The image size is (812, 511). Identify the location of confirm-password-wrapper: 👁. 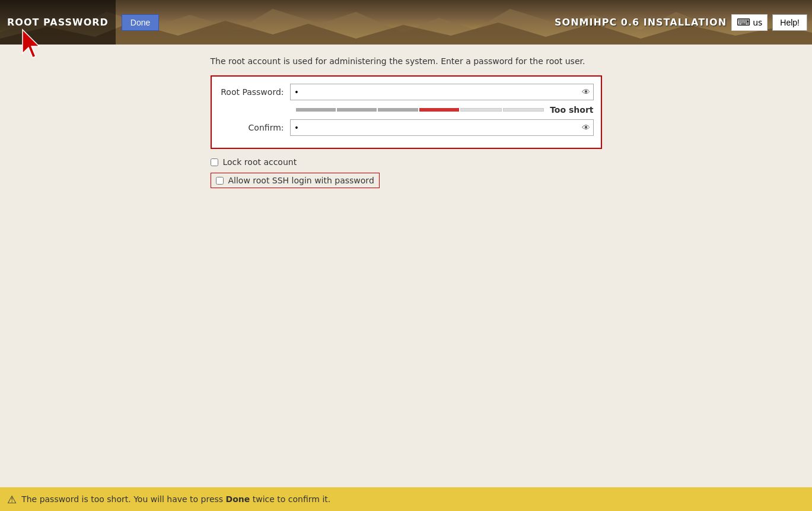
(442, 128).